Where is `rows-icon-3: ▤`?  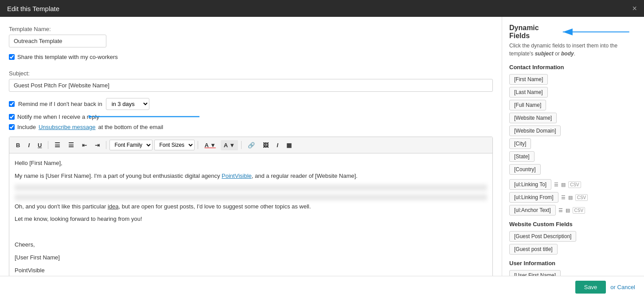 rows-icon-3: ▤ is located at coordinates (568, 210).